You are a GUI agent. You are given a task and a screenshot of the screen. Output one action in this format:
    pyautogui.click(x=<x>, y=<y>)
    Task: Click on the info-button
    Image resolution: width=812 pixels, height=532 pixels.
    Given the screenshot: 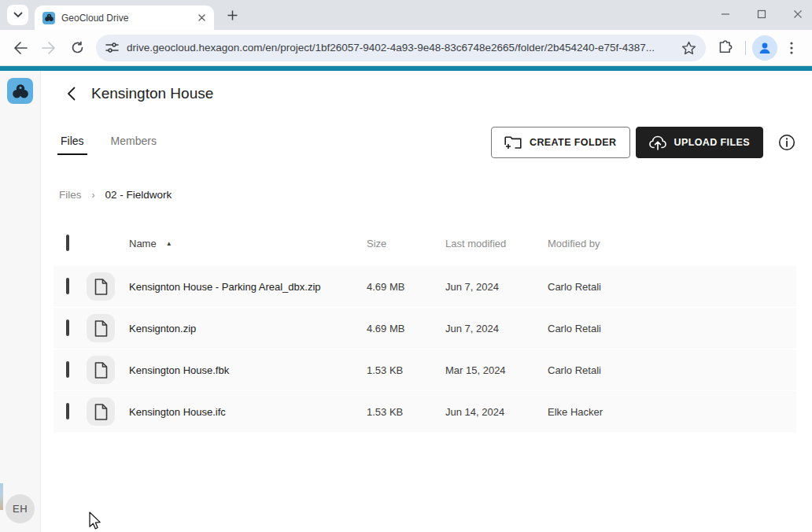 What is the action you would take?
    pyautogui.click(x=787, y=142)
    